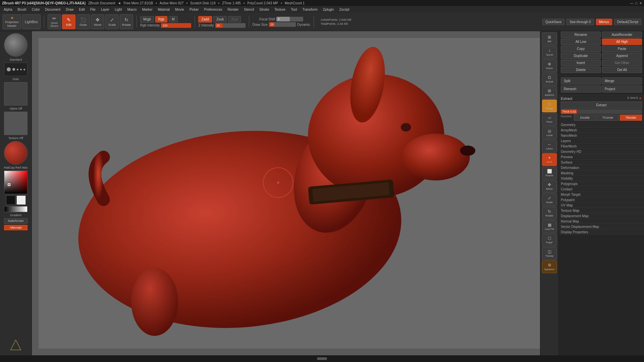 This screenshot has height=362, width=644. What do you see at coordinates (549, 213) in the screenshot?
I see `side-rotate-btn: ↻ Rotate` at bounding box center [549, 213].